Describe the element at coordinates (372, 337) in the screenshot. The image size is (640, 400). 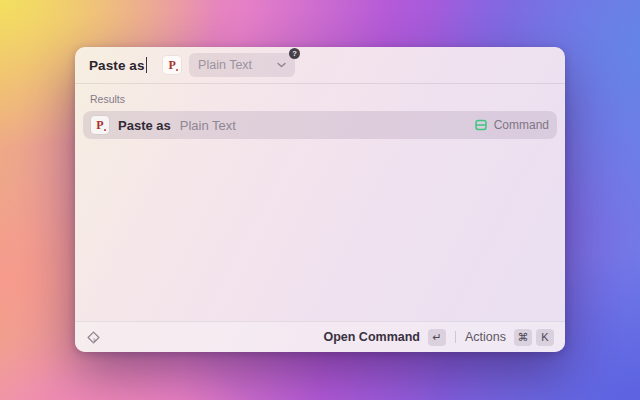
I see `open-command-button: Open Command` at that location.